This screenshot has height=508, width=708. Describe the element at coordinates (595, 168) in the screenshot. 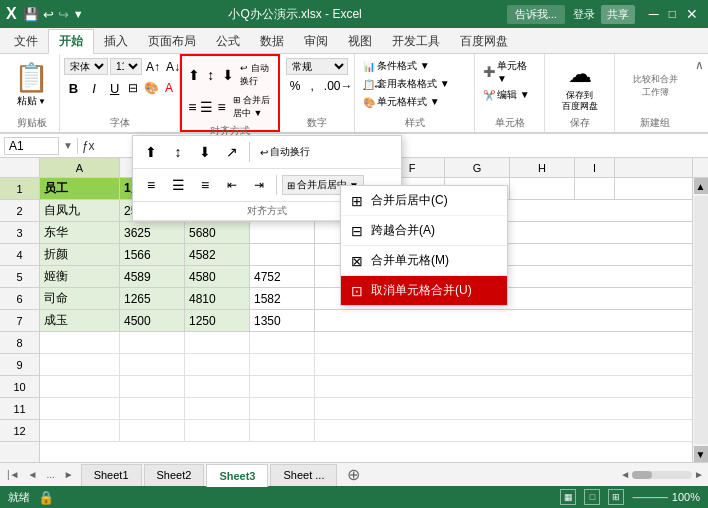

I see `col-header-i: I` at that location.